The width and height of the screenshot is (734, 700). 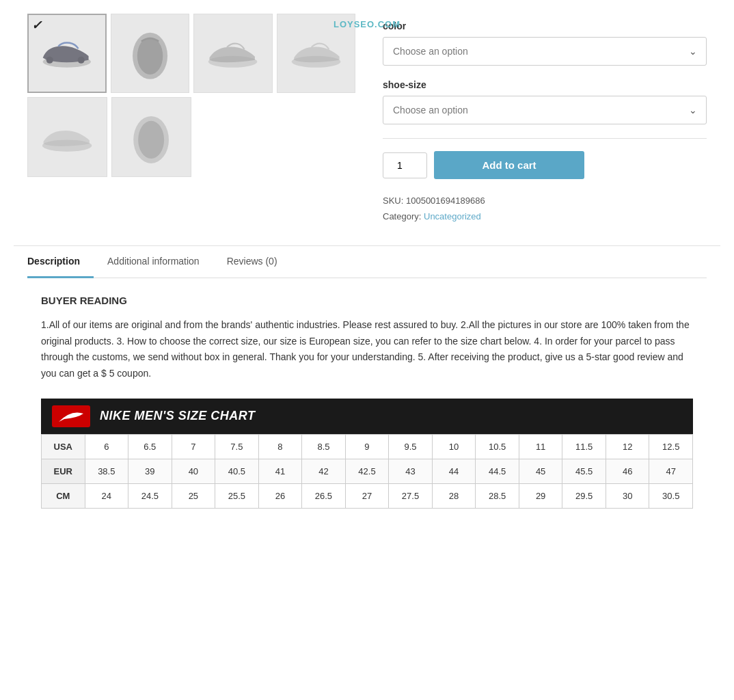 I want to click on size-cell: 42.5, so click(x=367, y=471).